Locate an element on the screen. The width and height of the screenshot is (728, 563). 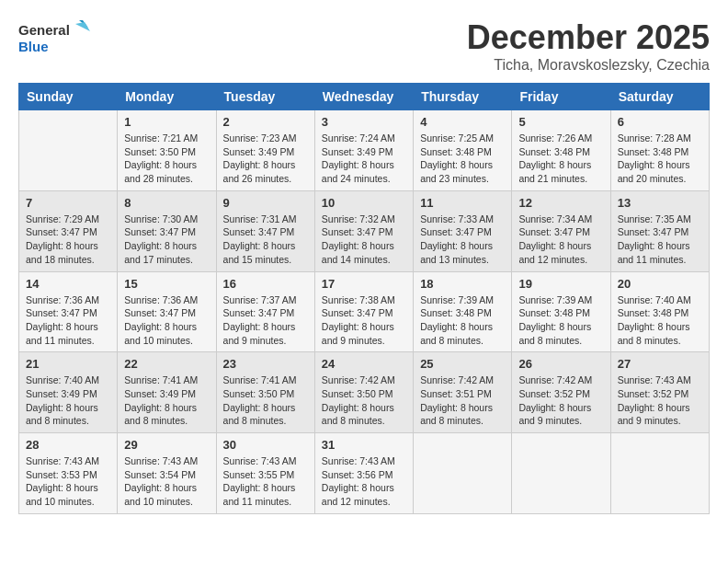
day-number: 12 is located at coordinates (561, 202).